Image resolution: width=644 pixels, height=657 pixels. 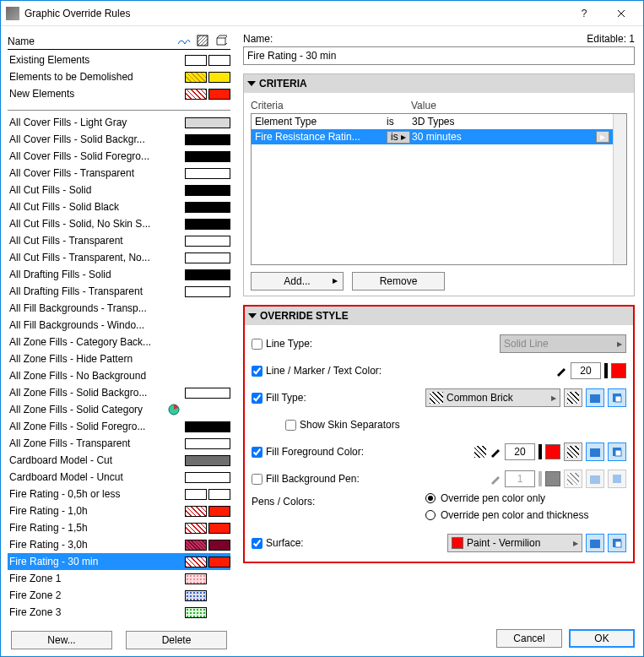 What do you see at coordinates (119, 595) in the screenshot?
I see `rule-row: Fire Zone 2` at bounding box center [119, 595].